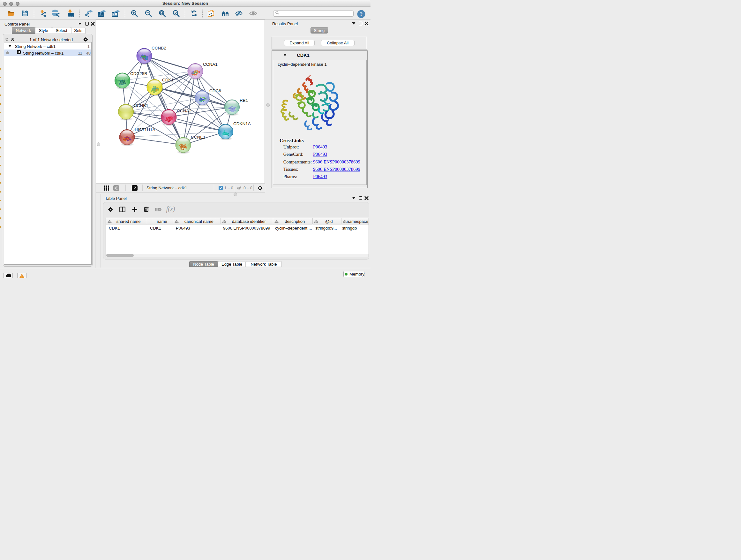 Image resolution: width=741 pixels, height=560 pixels. I want to click on svg-text: CCNB1, so click(141, 106).